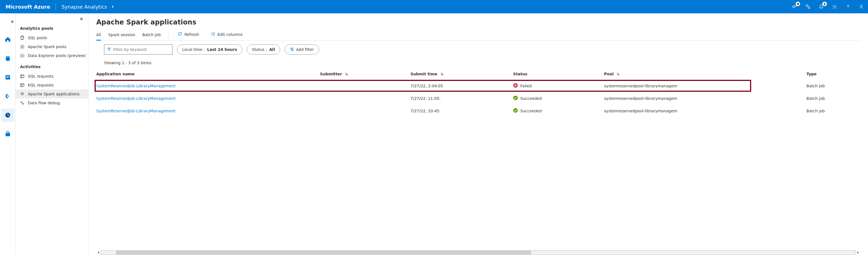 The image size is (868, 255). Describe the element at coordinates (41, 85) in the screenshot. I see `sidebar-item-label: KQL requests` at that location.